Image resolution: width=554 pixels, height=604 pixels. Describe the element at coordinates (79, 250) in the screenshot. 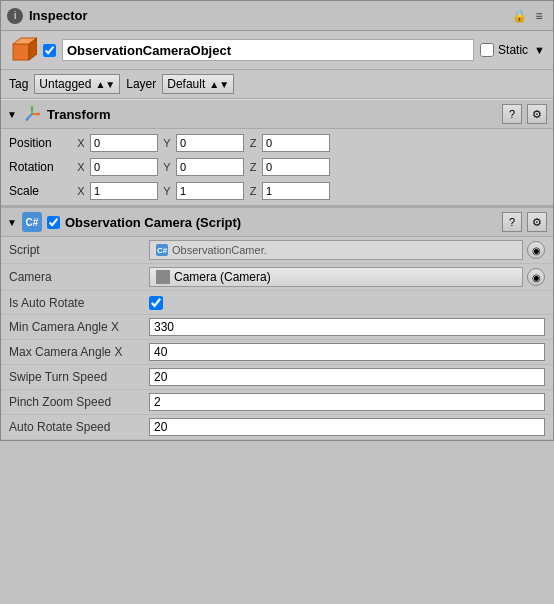

I see `field-script-label: Script` at that location.